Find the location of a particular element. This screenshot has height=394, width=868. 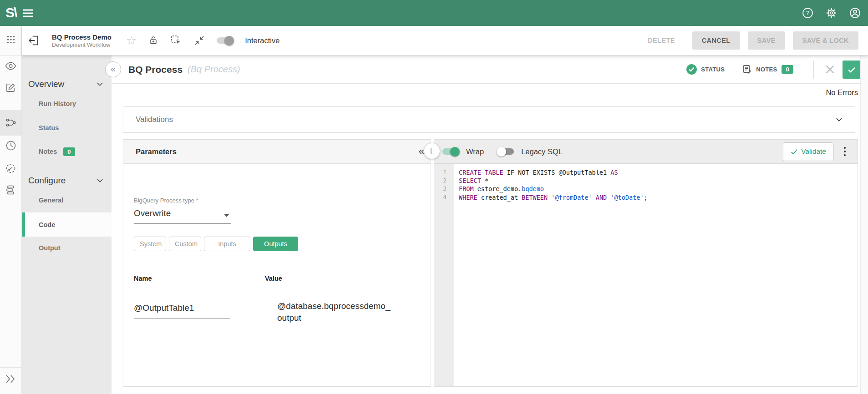

close-icon is located at coordinates (830, 69).